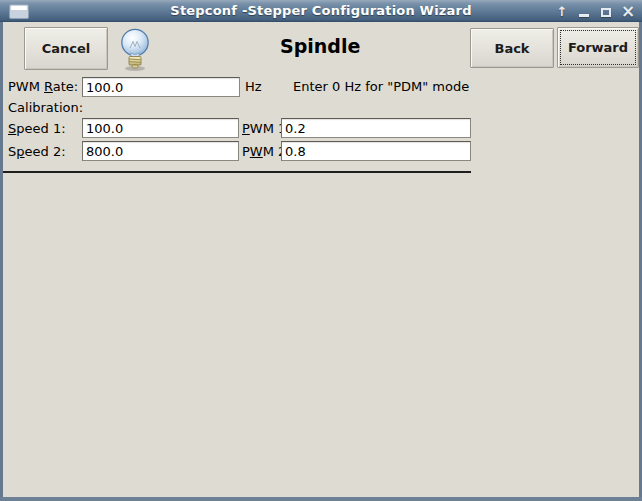 The height and width of the screenshot is (501, 642). What do you see at coordinates (161, 87) in the screenshot?
I see `pwm-rate-input` at bounding box center [161, 87].